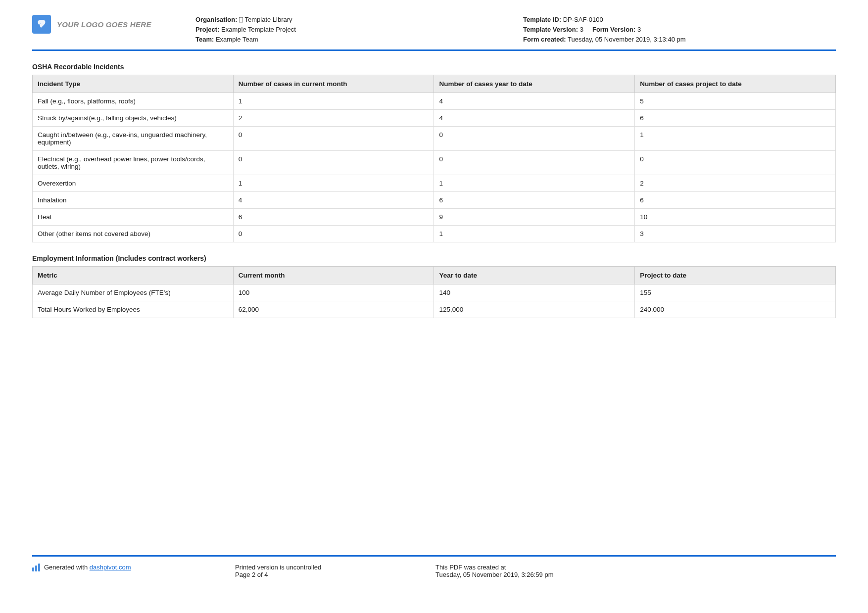  What do you see at coordinates (735, 293) in the screenshot?
I see `table-cell: 155` at bounding box center [735, 293].